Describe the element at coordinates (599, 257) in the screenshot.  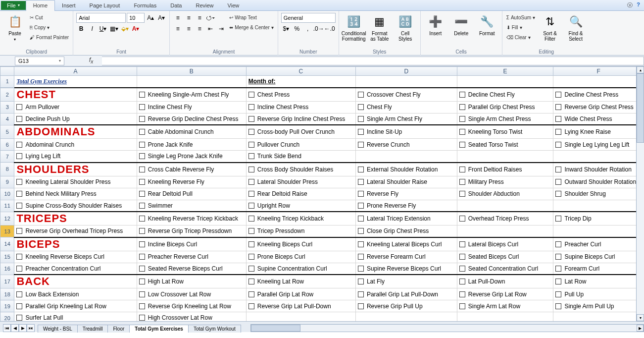
I see `cell: Supine Biceps Curl` at that location.